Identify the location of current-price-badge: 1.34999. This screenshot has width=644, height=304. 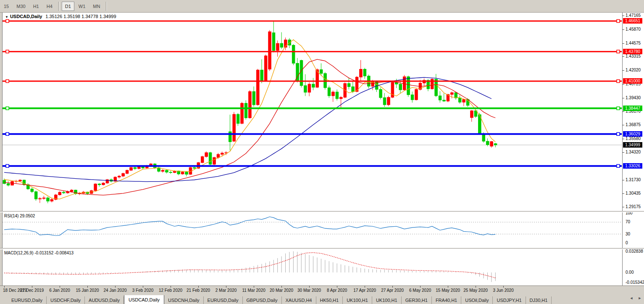
(633, 145).